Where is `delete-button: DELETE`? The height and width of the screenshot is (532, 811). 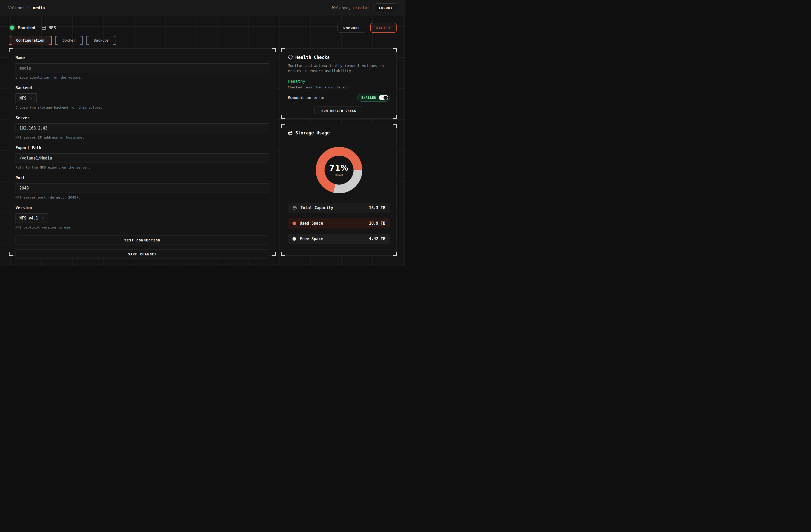 delete-button: DELETE is located at coordinates (384, 28).